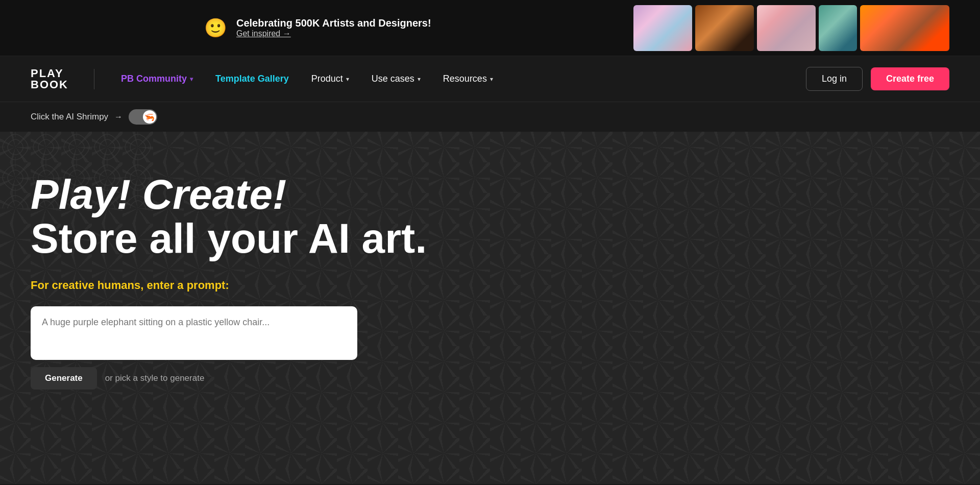 This screenshot has height=485, width=980. Describe the element at coordinates (910, 79) in the screenshot. I see `create-free-button: Create free` at that location.